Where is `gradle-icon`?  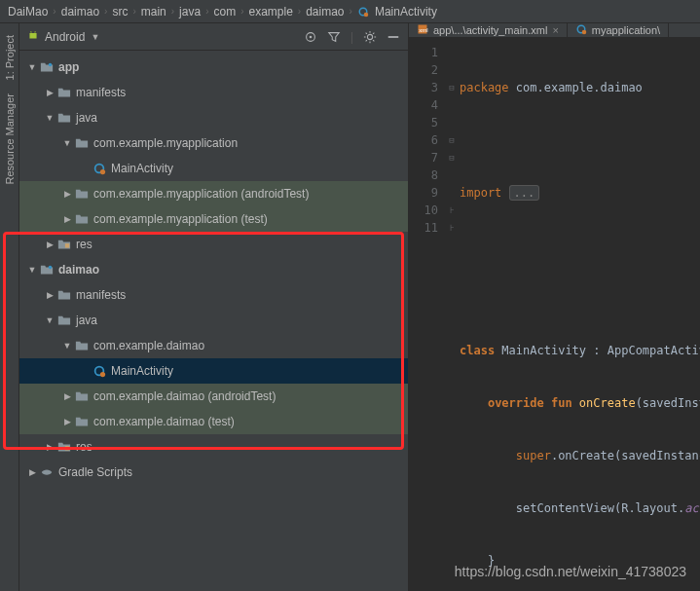
gradle-icon is located at coordinates (47, 472).